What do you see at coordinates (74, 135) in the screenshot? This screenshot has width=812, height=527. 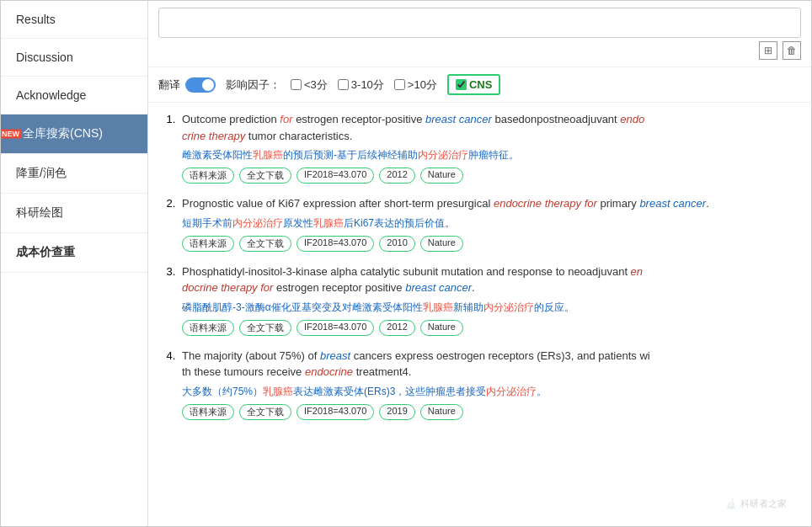 I see `sidebar-item-cns-search: NEW 全库搜索(CNS)` at bounding box center [74, 135].